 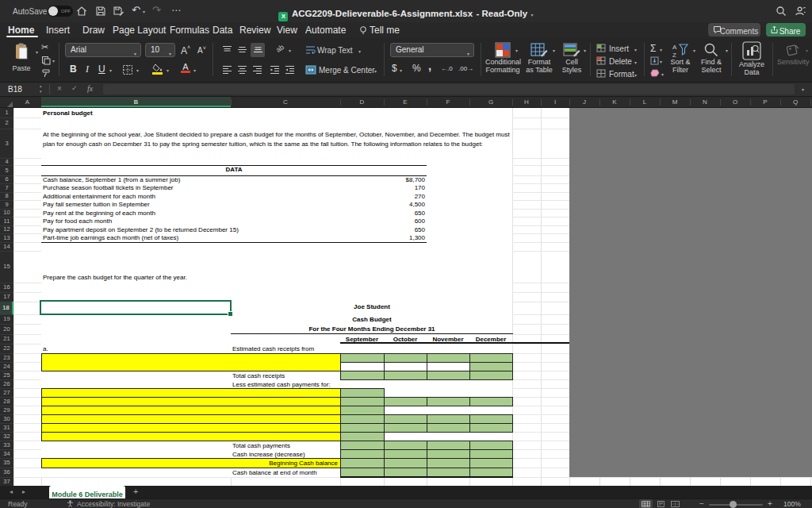 What do you see at coordinates (432, 50) in the screenshot?
I see `number-format-combo: General ▾` at bounding box center [432, 50].